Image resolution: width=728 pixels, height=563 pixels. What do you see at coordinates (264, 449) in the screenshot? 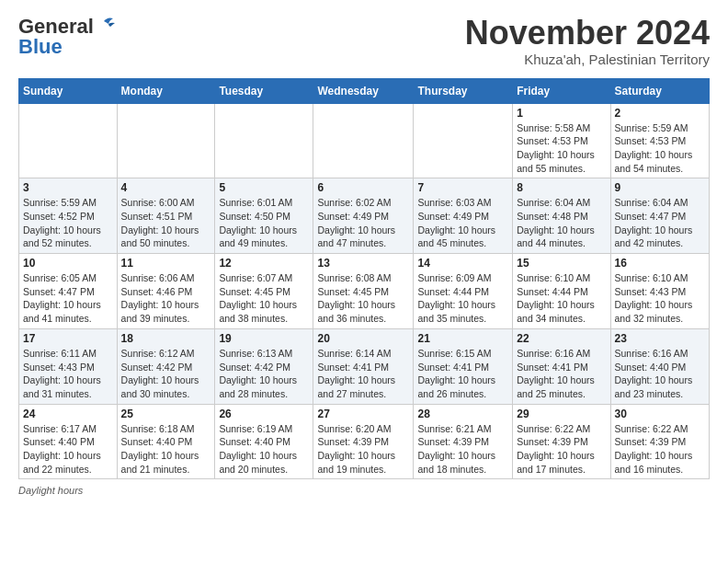
I see `day-info: Sunrise: 6:19 AMSunset: 4:40 PMDaylight:…` at bounding box center [264, 449].